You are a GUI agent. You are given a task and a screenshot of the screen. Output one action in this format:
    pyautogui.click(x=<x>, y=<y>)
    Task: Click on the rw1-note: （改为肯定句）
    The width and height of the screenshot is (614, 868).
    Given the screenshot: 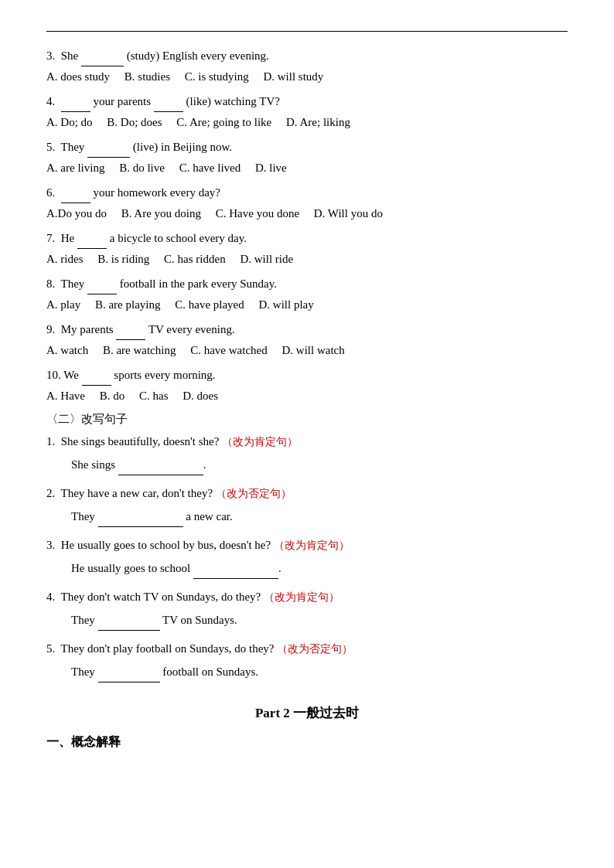 What is the action you would take?
    pyautogui.click(x=260, y=442)
    